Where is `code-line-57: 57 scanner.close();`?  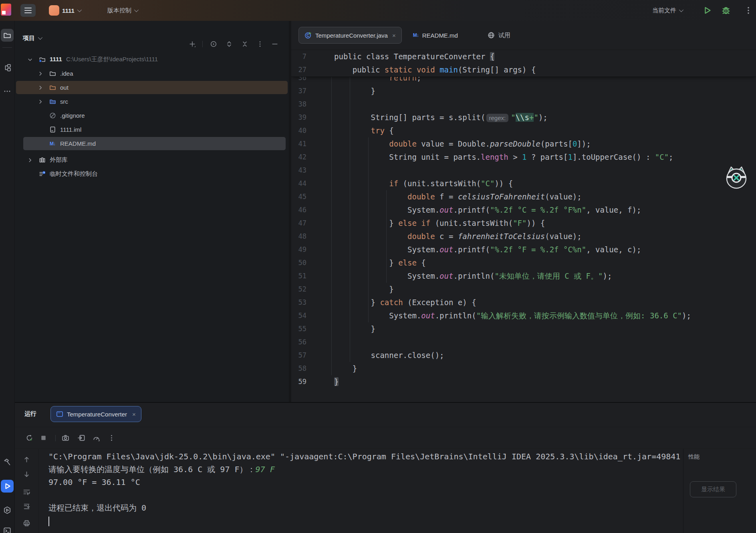 code-line-57: 57 scanner.close(); is located at coordinates (524, 356).